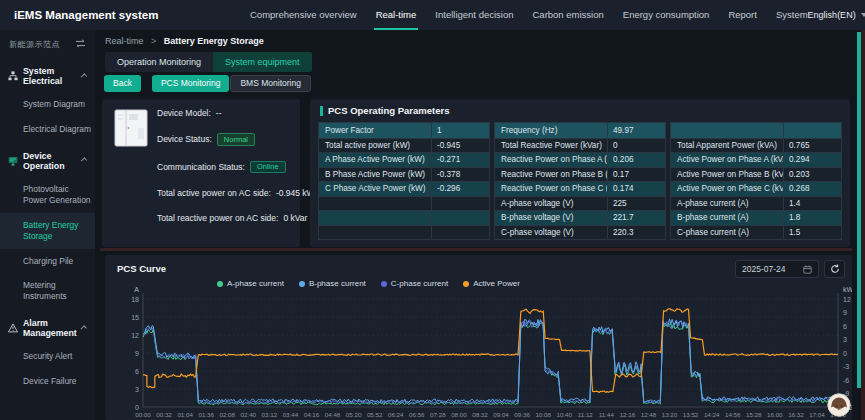 Image resolution: width=865 pixels, height=420 pixels. Describe the element at coordinates (249, 414) in the screenshot. I see `svg-text: 02:40` at that location.